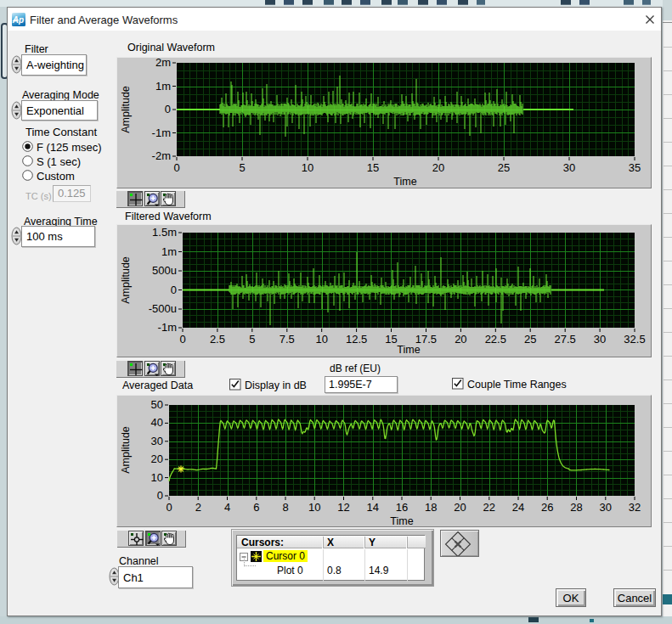 This screenshot has height=624, width=672. I want to click on svg-text: 32.5, so click(634, 340).